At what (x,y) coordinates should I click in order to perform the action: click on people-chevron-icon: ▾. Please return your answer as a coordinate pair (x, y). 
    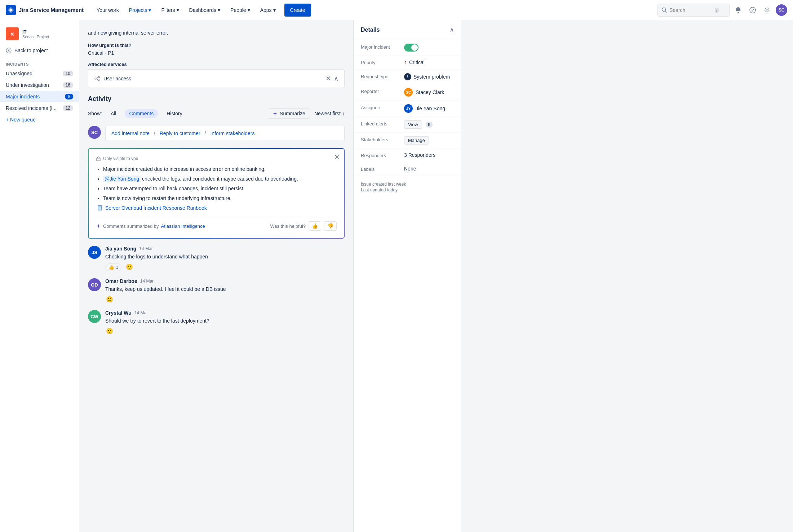
    Looking at the image, I should click on (249, 10).